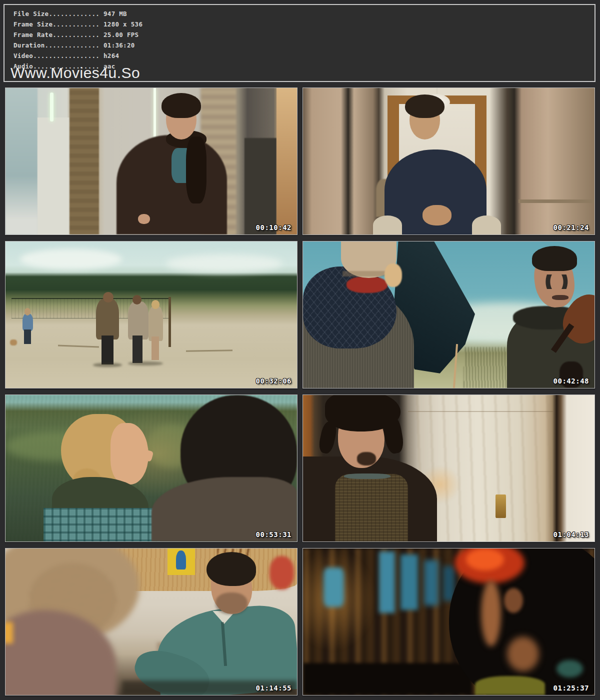  I want to click on timestamp-overlay: 01:14:55, so click(274, 688).